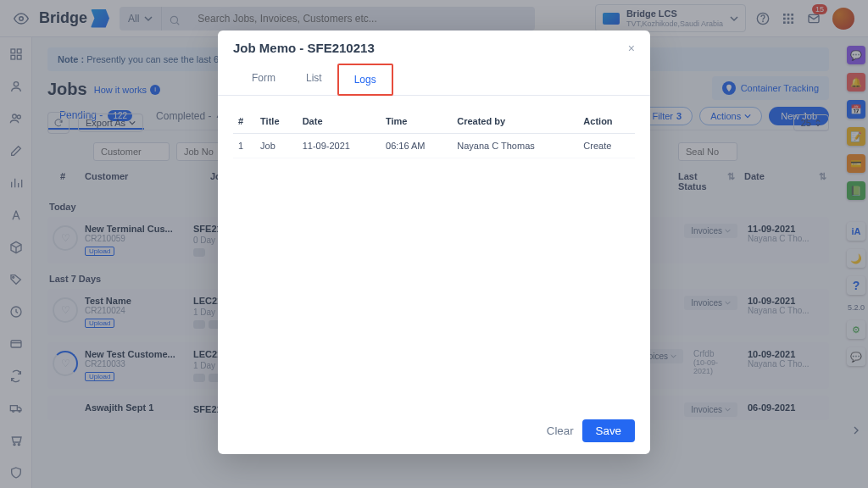  Describe the element at coordinates (434, 146) in the screenshot. I see `log-row: 1 Job 11-09-2021 06:16 AM Nayana C Thoma…` at that location.